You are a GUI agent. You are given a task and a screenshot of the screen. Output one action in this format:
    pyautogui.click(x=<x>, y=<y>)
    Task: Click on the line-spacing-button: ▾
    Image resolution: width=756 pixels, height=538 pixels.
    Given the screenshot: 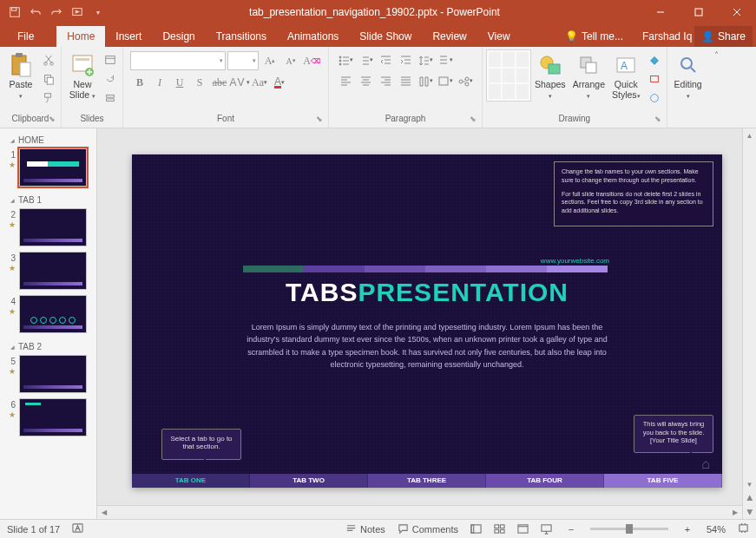 What is the action you would take?
    pyautogui.click(x=425, y=60)
    